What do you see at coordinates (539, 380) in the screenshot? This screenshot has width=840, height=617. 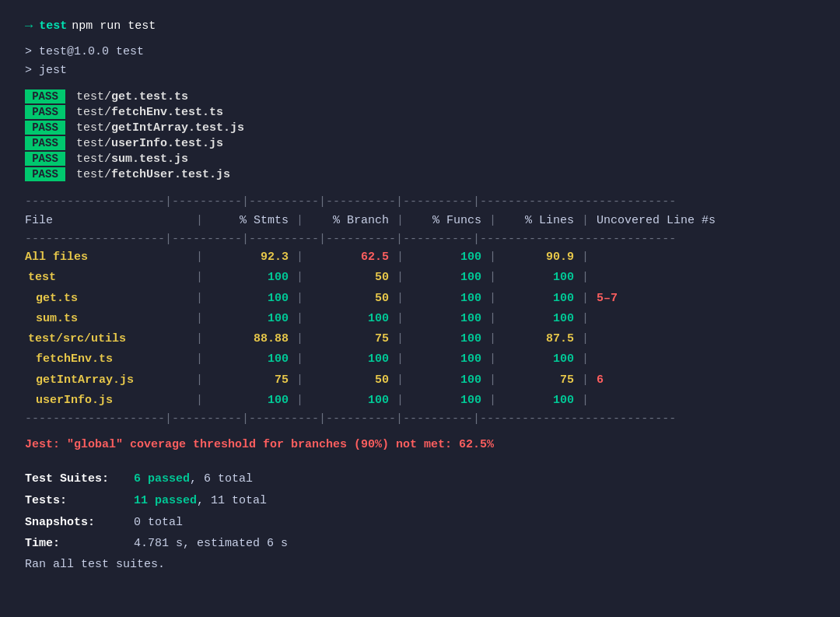 I see `row-lines-getintarray: 75` at bounding box center [539, 380].